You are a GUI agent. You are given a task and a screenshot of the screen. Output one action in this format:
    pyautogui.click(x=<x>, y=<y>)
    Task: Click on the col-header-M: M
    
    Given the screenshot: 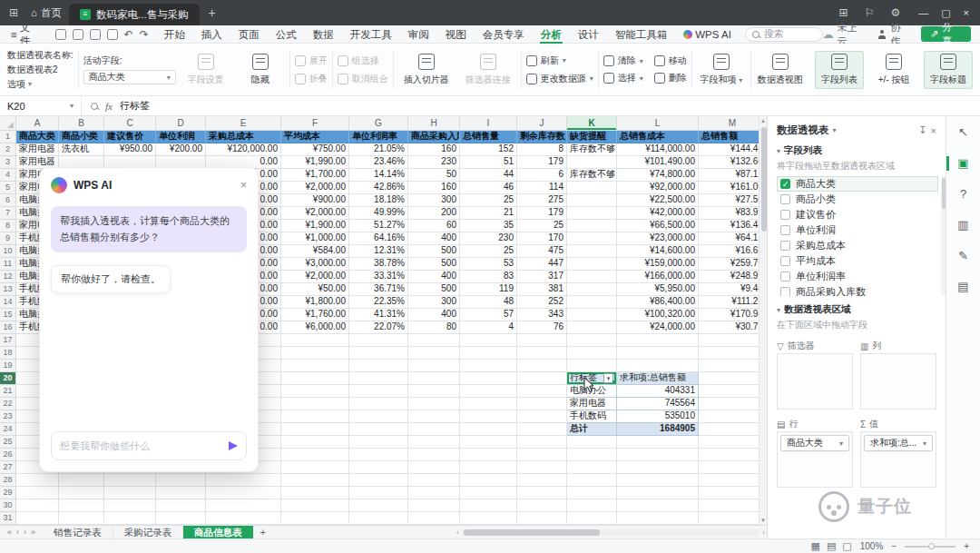 What is the action you would take?
    pyautogui.click(x=733, y=123)
    